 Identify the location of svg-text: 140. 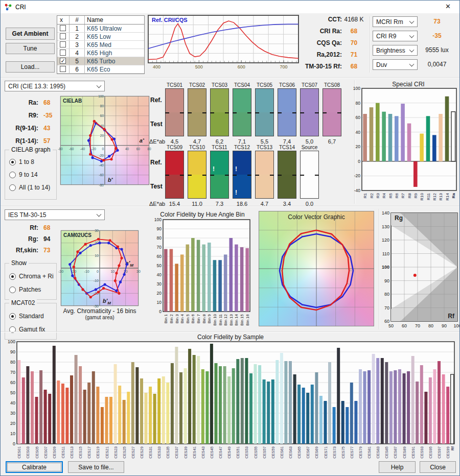
(385, 213).